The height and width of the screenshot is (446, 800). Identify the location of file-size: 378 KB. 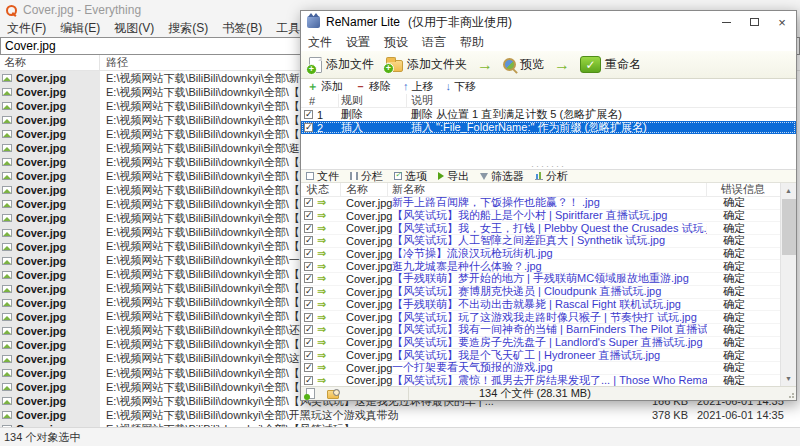
(658, 415).